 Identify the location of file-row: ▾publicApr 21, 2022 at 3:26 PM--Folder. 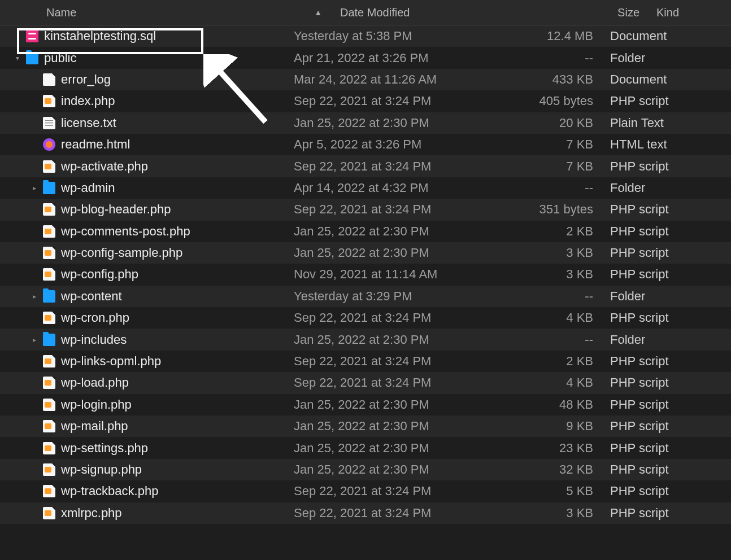
(365, 58).